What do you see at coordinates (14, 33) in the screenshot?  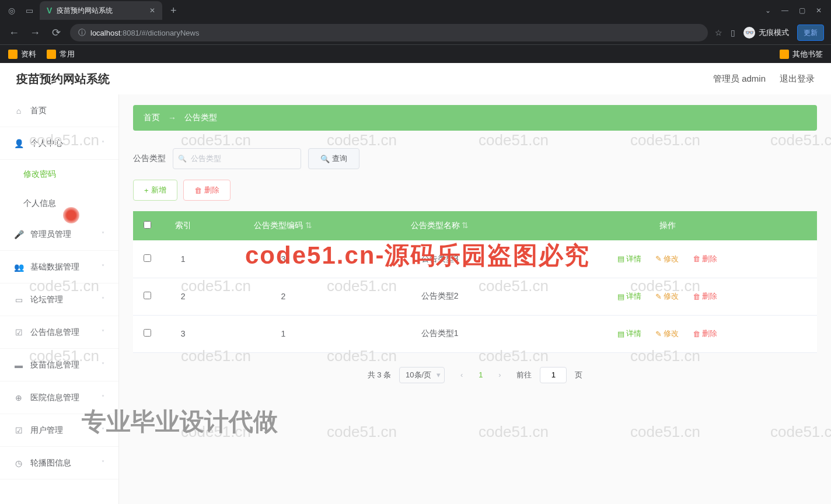 I see `back-button: ←` at bounding box center [14, 33].